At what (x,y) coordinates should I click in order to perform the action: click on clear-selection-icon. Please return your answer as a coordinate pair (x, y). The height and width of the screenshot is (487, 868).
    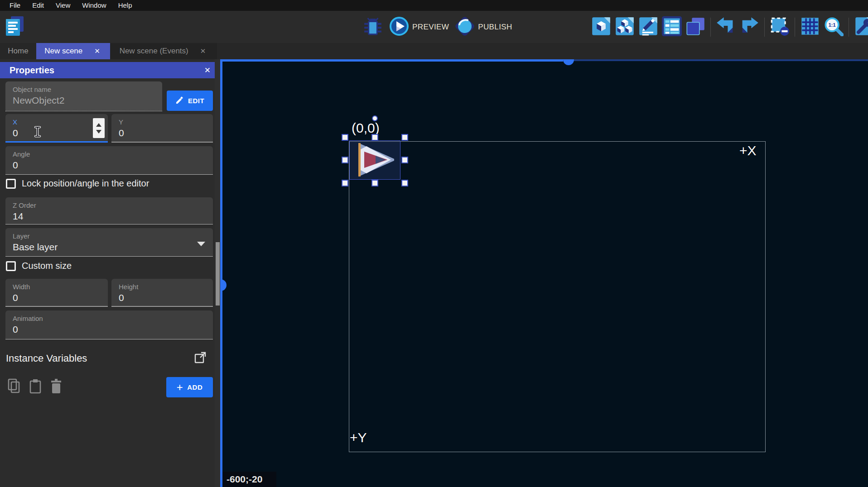
    Looking at the image, I should click on (780, 27).